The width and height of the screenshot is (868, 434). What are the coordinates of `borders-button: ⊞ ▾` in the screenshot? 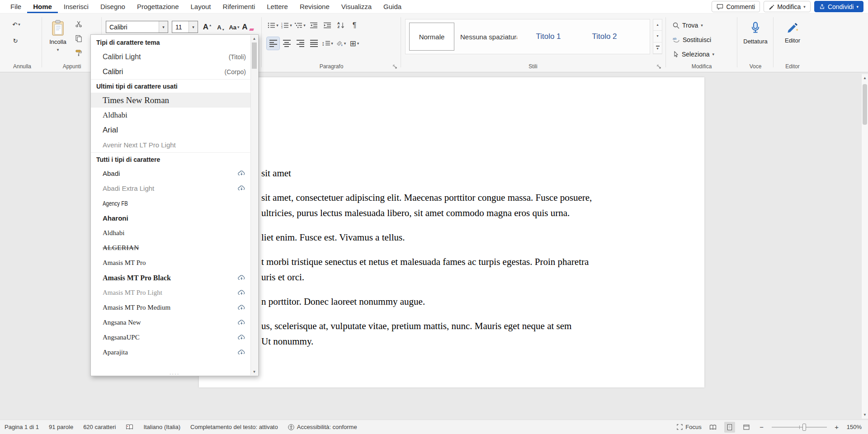 It's located at (354, 43).